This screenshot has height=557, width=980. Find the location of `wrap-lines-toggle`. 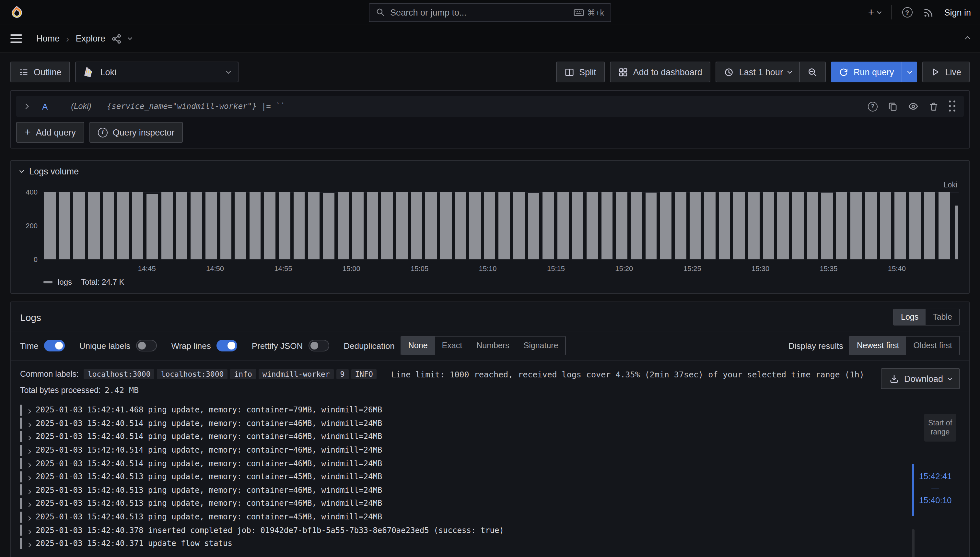

wrap-lines-toggle is located at coordinates (227, 346).